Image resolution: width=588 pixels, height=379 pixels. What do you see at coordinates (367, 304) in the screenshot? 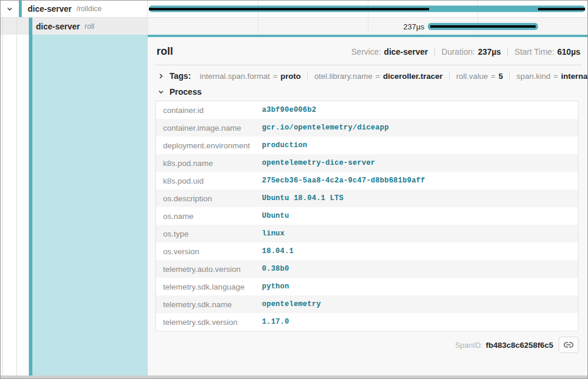
I see `table-row: telemetry.sdk.name opentelemetry` at bounding box center [367, 304].